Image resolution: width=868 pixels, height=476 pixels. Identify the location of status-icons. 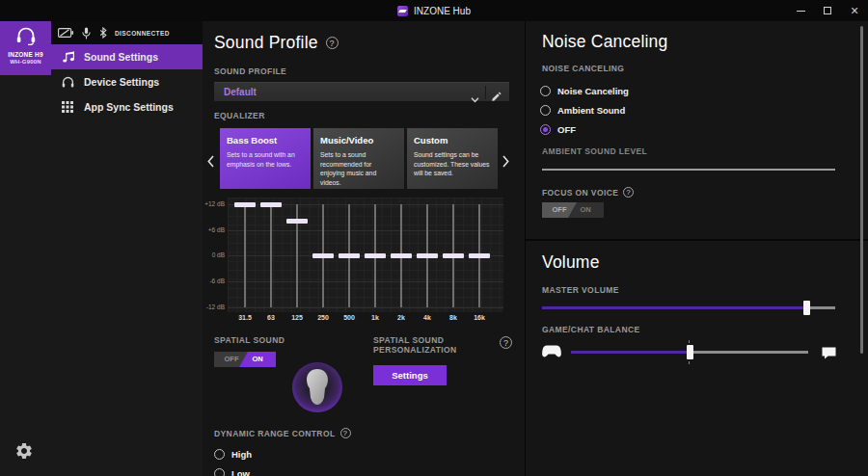
(83, 33).